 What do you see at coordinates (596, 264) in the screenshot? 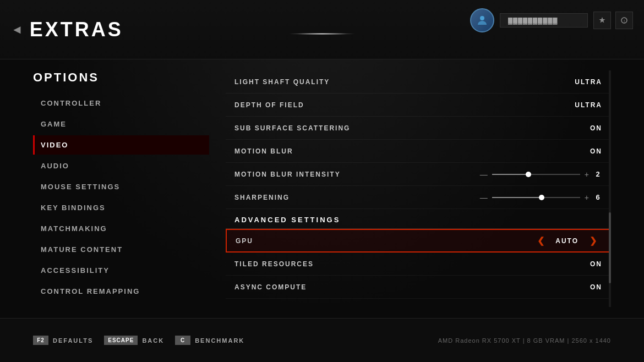
I see `setting-value-tiled-resources: ON` at bounding box center [596, 264].